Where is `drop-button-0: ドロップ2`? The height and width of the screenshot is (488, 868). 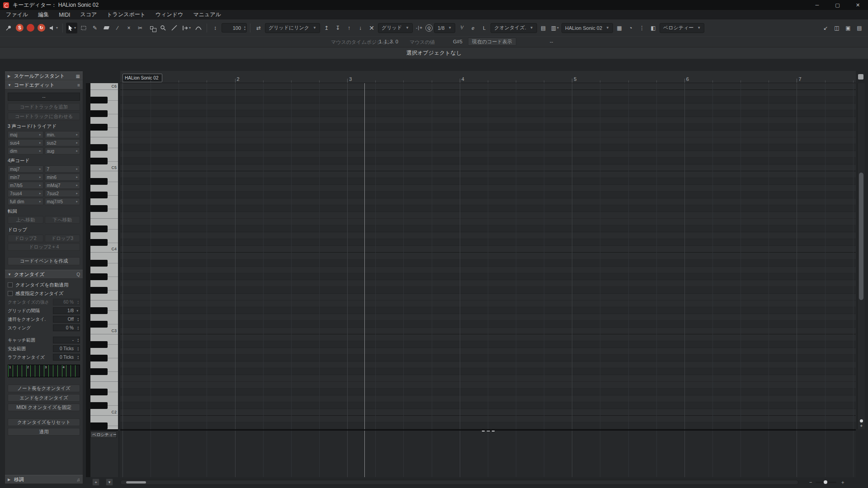 drop-button-0: ドロップ2 is located at coordinates (25, 239).